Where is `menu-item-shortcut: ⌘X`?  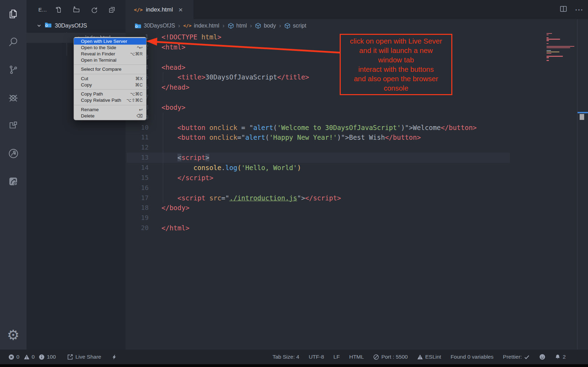 menu-item-shortcut: ⌘X is located at coordinates (139, 79).